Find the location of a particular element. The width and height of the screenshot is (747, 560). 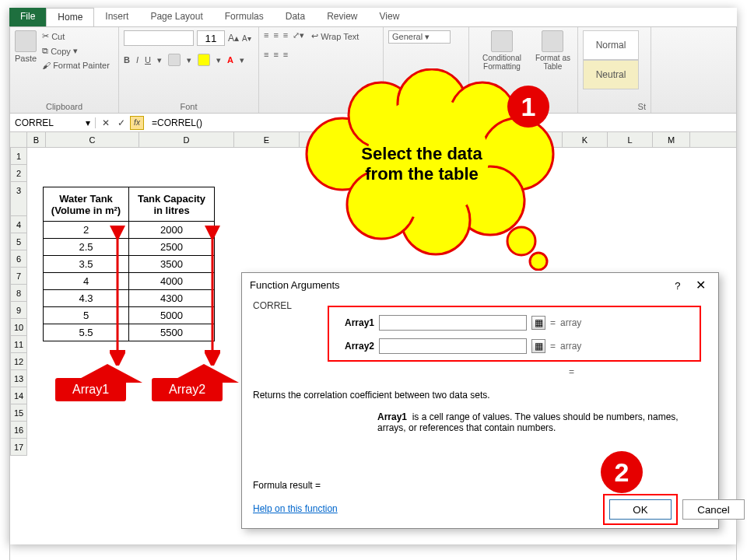

eq-sign: = is located at coordinates (552, 323).